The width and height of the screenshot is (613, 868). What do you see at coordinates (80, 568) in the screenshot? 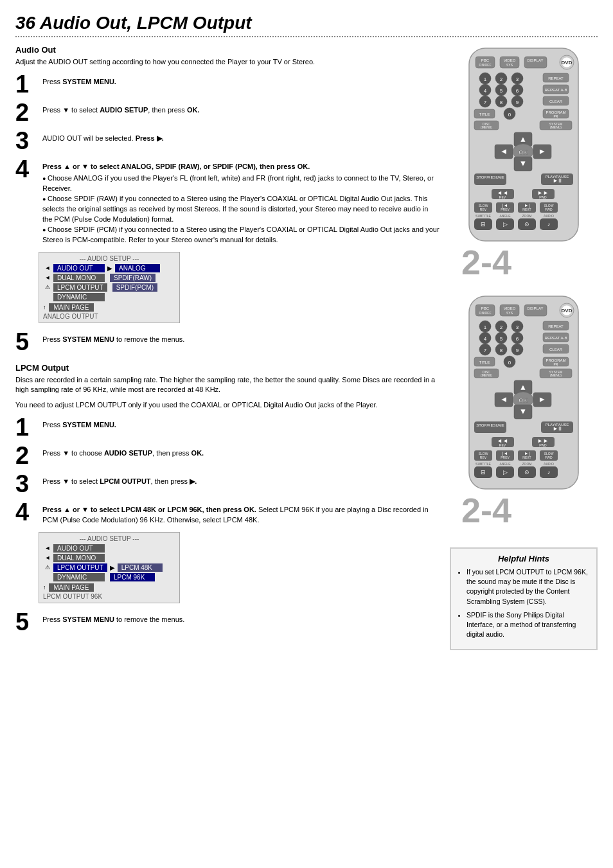
I see `lpcm-menu-lpcm-output: LPCM OUTPUT` at bounding box center [80, 568].